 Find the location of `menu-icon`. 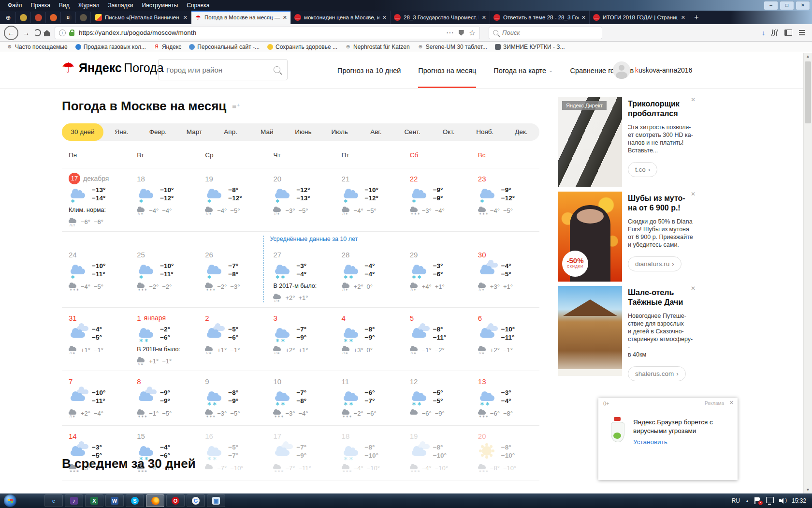

menu-icon is located at coordinates (802, 33).